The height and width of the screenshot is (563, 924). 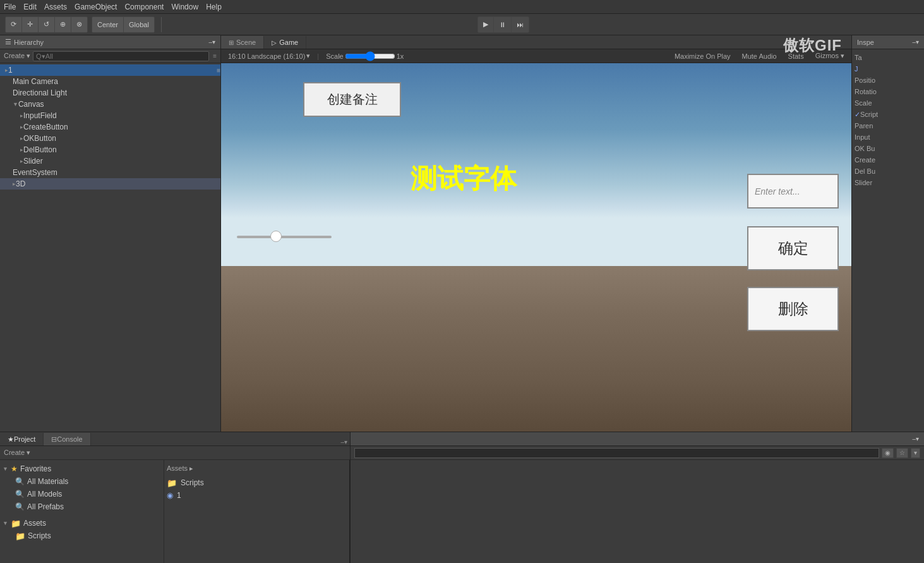 What do you see at coordinates (82, 536) in the screenshot?
I see `scripts-tree-item: 📁 Scripts` at bounding box center [82, 536].